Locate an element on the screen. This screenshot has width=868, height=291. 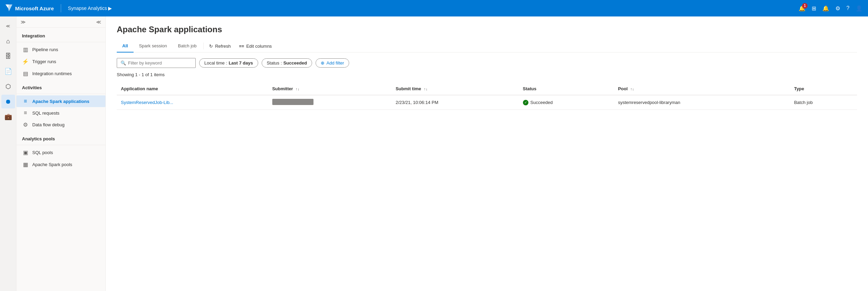
icon-sidebar: ≪ ⌂ 🗄 📄 ⬡ ⏺ 💼 is located at coordinates (8, 154).